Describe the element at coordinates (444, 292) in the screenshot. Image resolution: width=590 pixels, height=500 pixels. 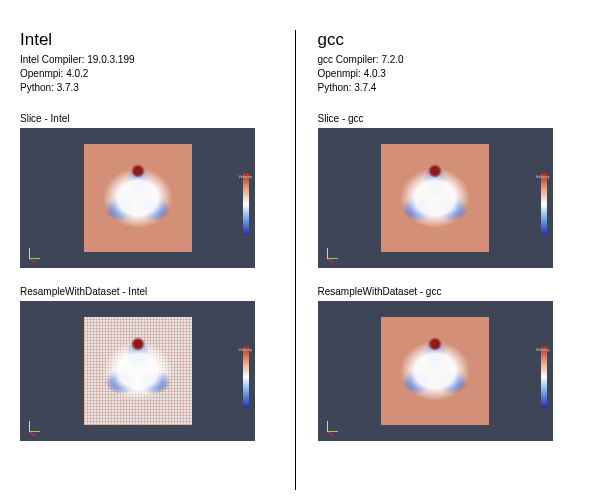
I see `gcc-resample-label: ResampleWithDataset - gcc` at that location.